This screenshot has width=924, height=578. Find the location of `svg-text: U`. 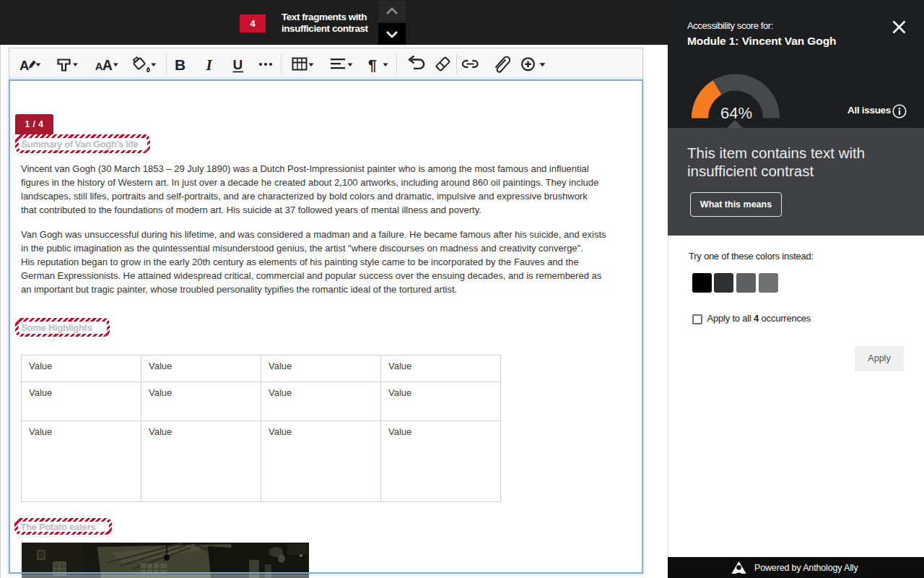

svg-text: U is located at coordinates (238, 65).